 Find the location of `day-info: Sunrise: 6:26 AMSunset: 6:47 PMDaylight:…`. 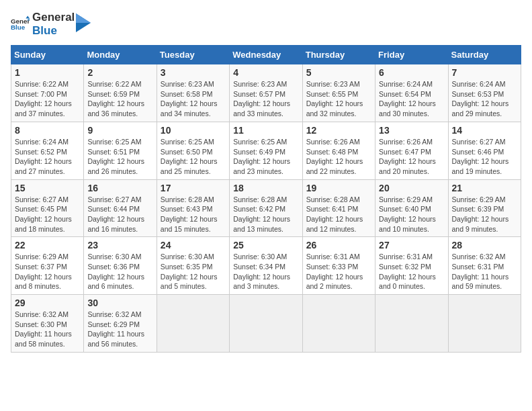

day-info: Sunrise: 6:26 AMSunset: 6:47 PMDaylight:… is located at coordinates (411, 157).